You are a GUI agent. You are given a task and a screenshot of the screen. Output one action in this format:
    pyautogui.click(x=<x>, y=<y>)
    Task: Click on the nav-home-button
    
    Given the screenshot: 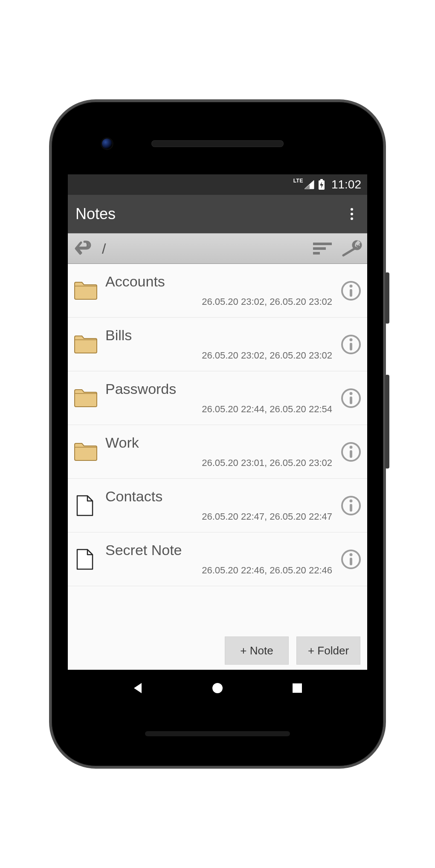 What is the action you would take?
    pyautogui.click(x=218, y=688)
    